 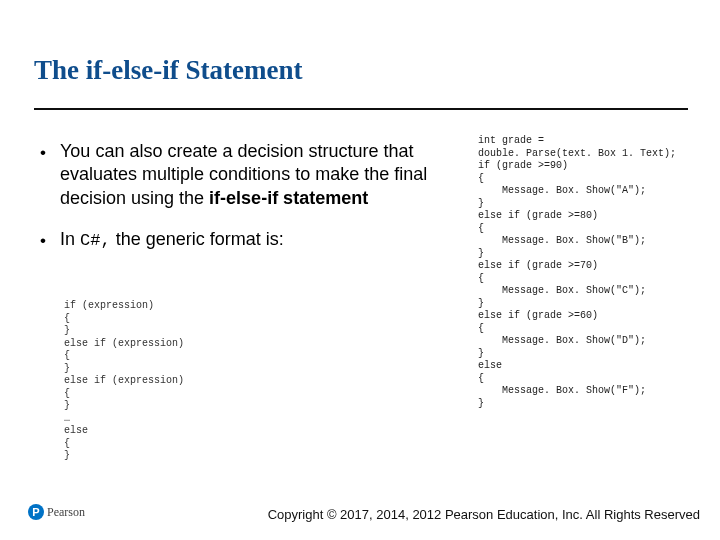 What do you see at coordinates (484, 514) in the screenshot?
I see `copyright-text: Copyright © 2017, 2014, 2012 Pearson Edu…` at bounding box center [484, 514].